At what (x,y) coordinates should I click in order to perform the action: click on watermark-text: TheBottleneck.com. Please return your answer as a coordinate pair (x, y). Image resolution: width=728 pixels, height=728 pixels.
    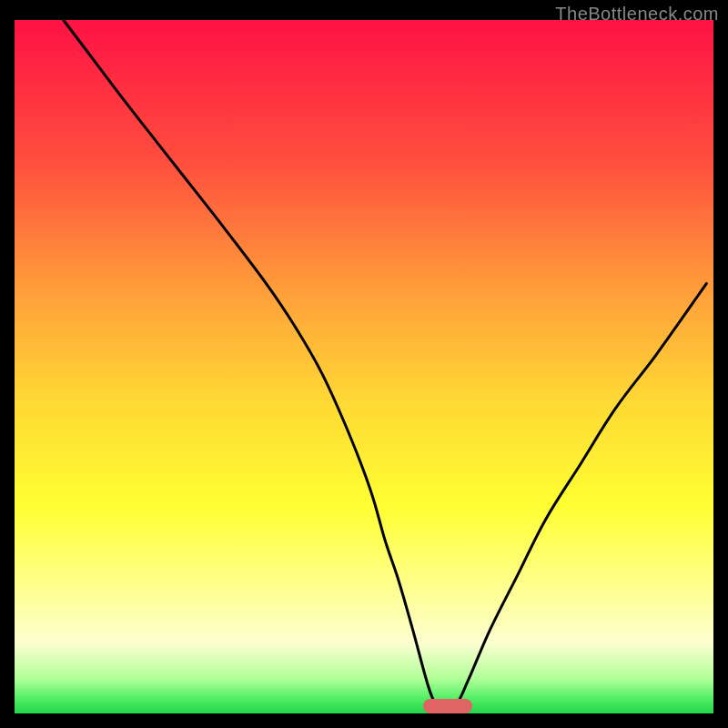
    Looking at the image, I should click on (637, 15).